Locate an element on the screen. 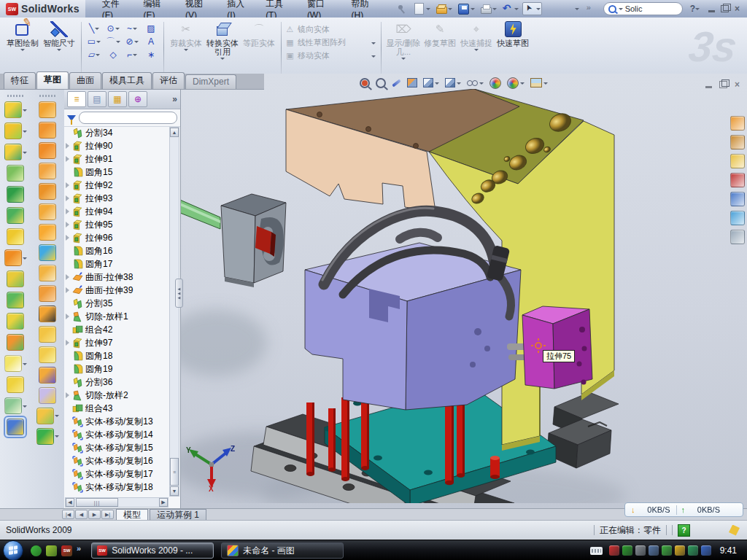 The width and height of the screenshot is (747, 560). tree-item-拉伸91: 拉伸91 is located at coordinates (117, 159).